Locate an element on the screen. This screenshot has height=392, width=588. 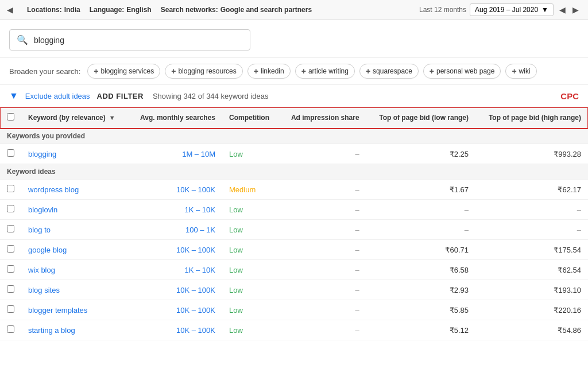
header-bid-low: Top of page bid (low range) is located at coordinates (421, 118).